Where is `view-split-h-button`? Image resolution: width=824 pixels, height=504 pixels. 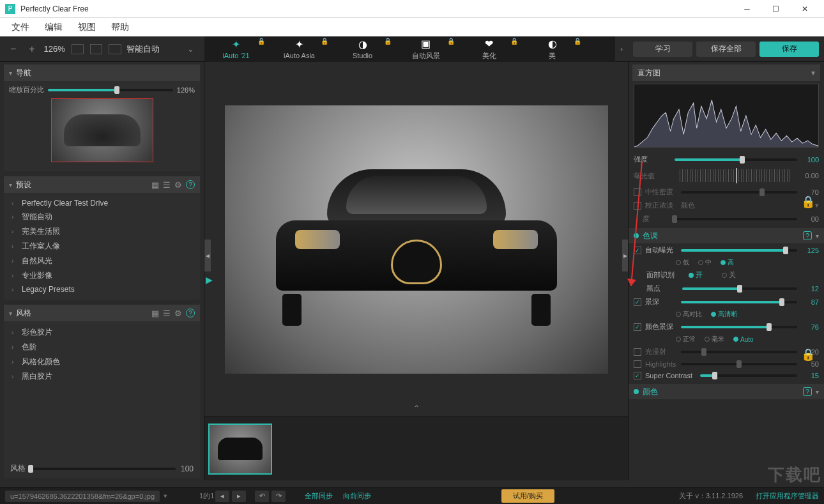
view-split-h-button is located at coordinates (96, 49).